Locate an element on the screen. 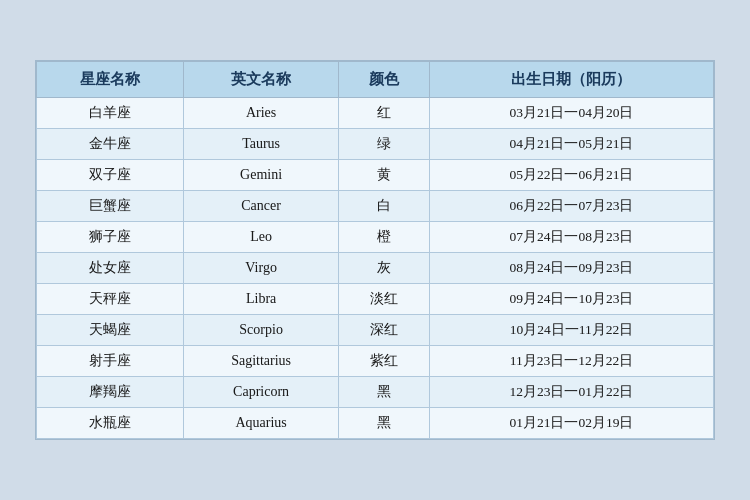  cell-0-0: 白羊座 is located at coordinates (110, 114).